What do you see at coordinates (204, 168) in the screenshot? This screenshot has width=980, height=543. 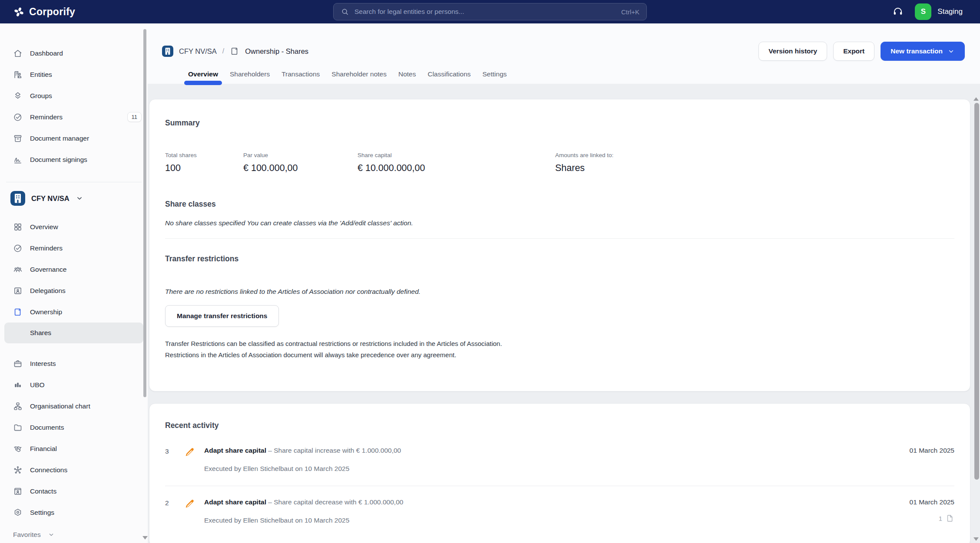 I see `stat-value: 100` at bounding box center [204, 168].